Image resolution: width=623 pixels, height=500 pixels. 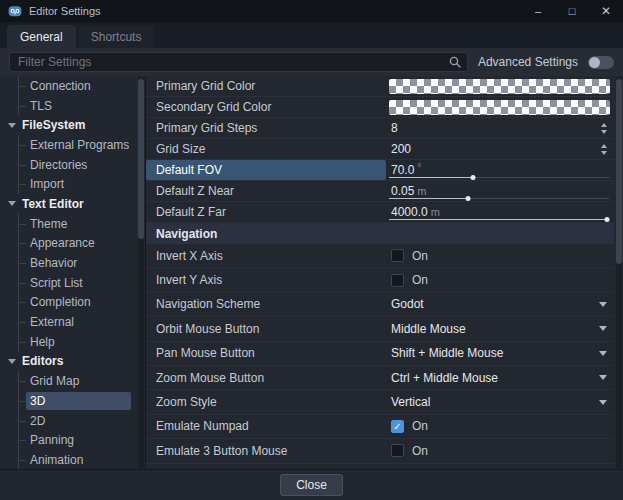 I want to click on value-unit: m, so click(x=436, y=212).